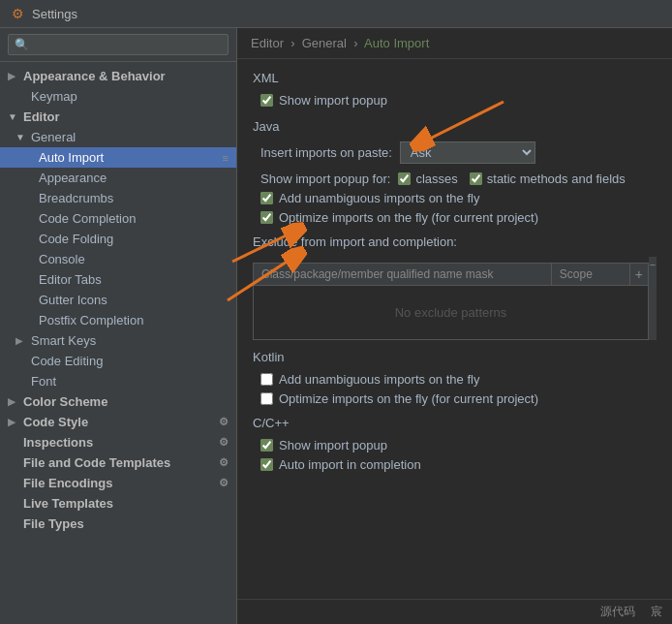 The image size is (672, 624). Describe the element at coordinates (336, 14) in the screenshot. I see `title-bar: ⚙ Settings` at that location.